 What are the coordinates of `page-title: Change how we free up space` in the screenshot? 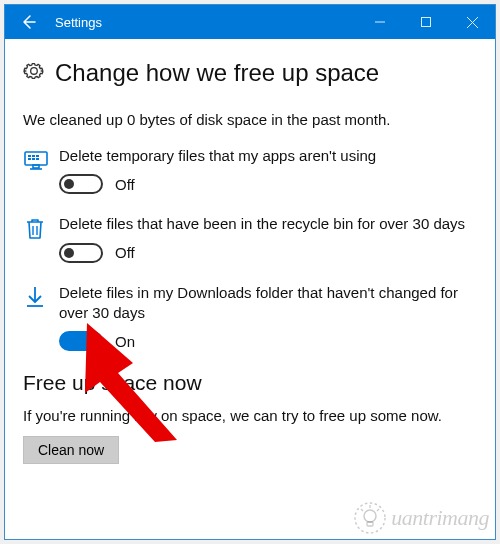 It's located at (217, 73).